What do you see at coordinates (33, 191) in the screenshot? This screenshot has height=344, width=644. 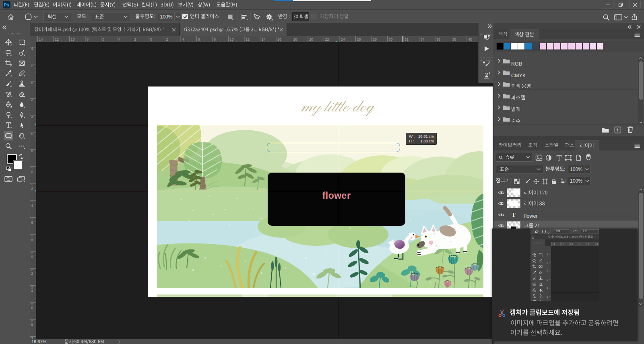 I see `ruler-left: 42024681012141618202224262830` at bounding box center [33, 191].